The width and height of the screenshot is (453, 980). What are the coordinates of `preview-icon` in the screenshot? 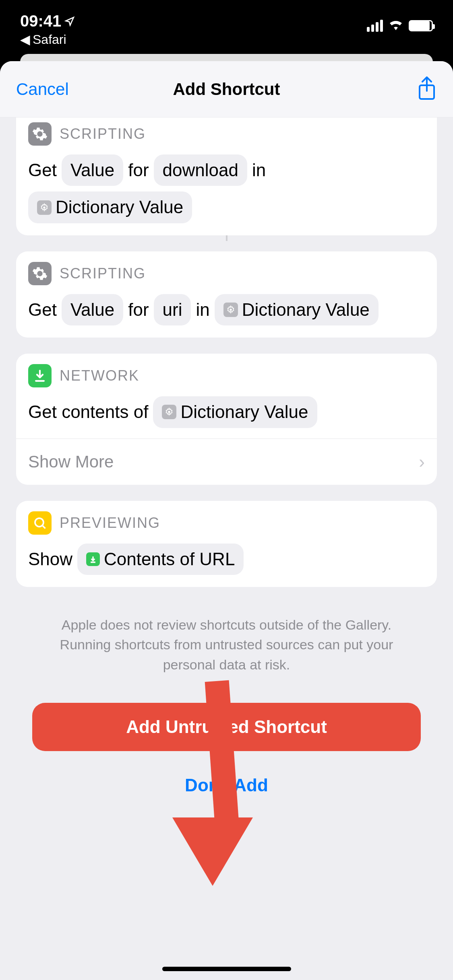 It's located at (40, 523).